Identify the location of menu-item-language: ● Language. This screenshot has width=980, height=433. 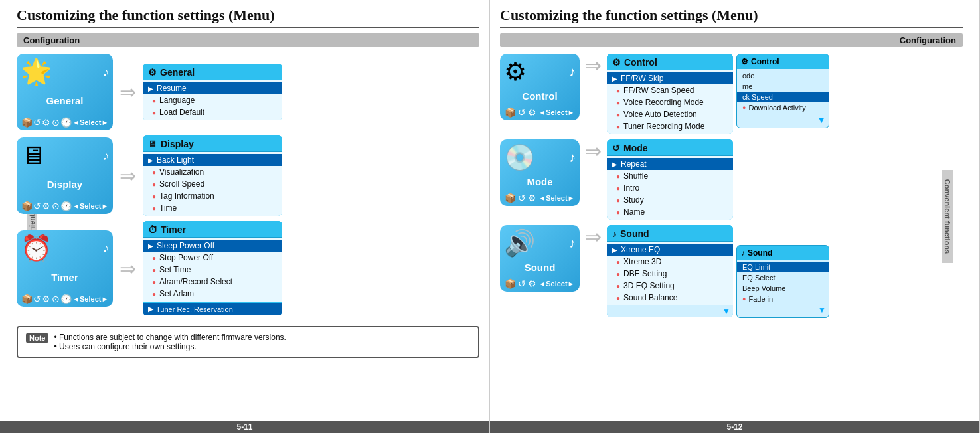
(212, 100).